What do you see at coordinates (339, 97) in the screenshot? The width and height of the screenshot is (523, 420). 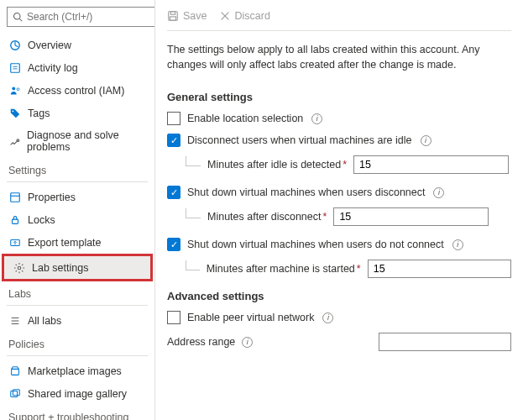 I see `general-settings-title: General settings` at bounding box center [339, 97].